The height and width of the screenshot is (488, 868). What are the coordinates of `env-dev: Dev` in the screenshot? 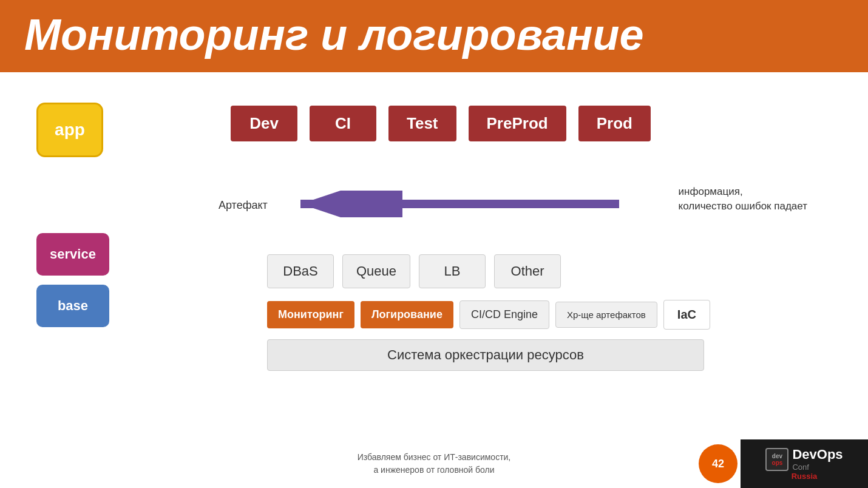 It's located at (264, 124).